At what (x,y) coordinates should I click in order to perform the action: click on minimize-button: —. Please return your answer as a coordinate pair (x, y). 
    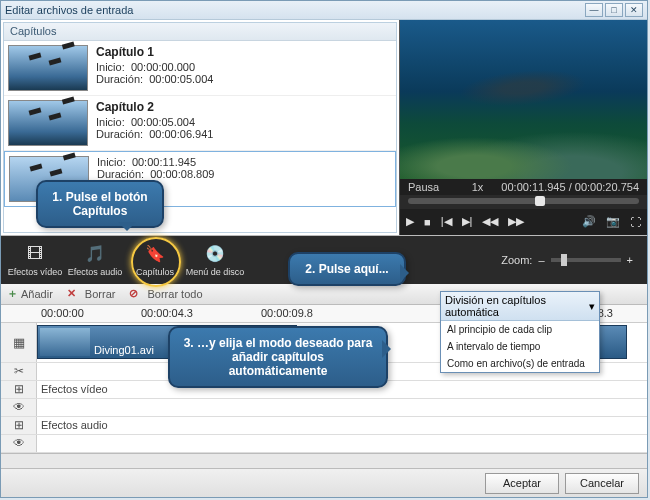
    Looking at the image, I should click on (594, 10).